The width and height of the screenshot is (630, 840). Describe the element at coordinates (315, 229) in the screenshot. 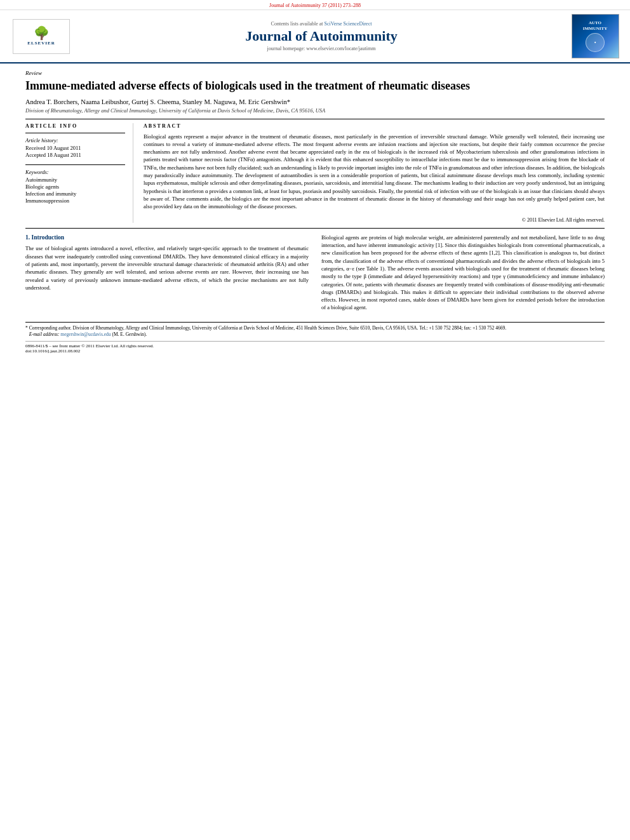

I see `body-top-divider` at that location.